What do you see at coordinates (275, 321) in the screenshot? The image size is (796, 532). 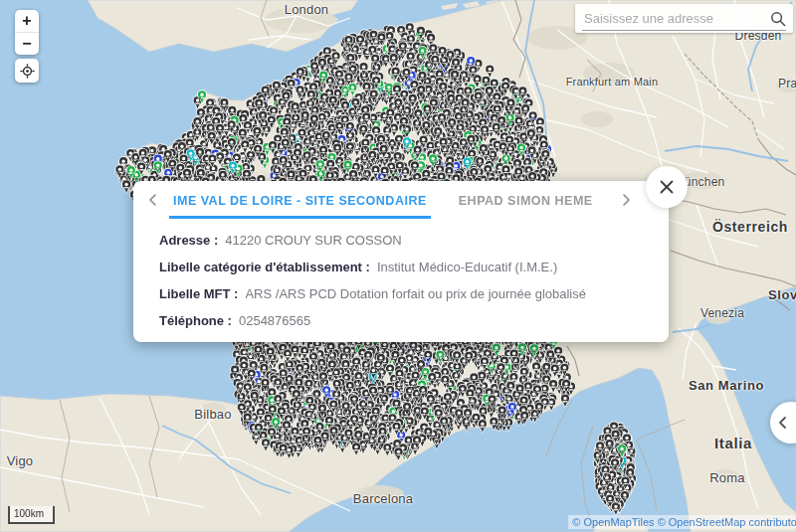 I see `field-value: 0254876565` at bounding box center [275, 321].